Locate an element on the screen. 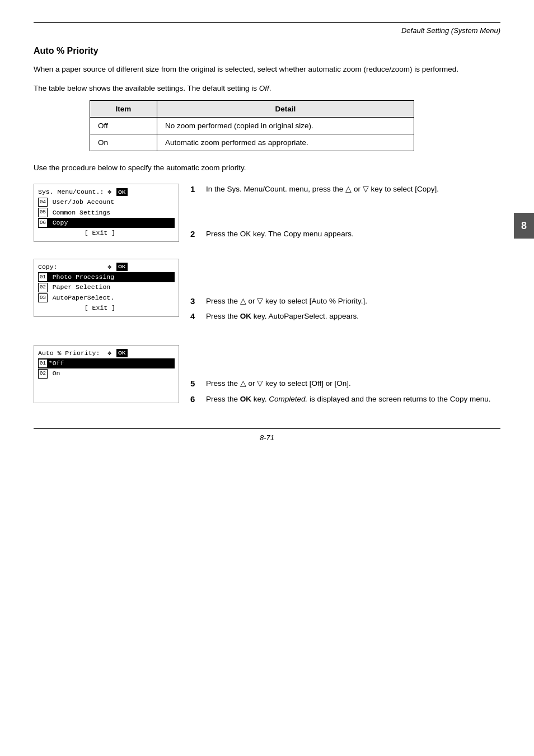 The image size is (534, 756). step-3-text: Press the △ or ▽ key to select [Auto % P… is located at coordinates (353, 301).